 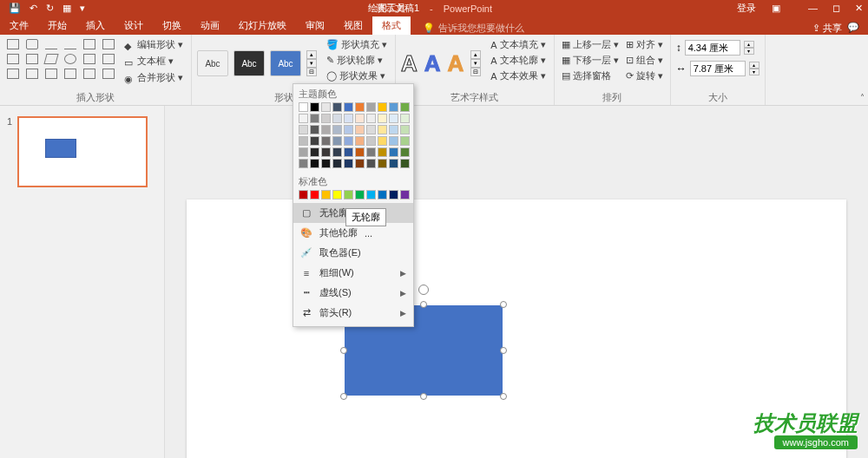 I want to click on eyedropper-item: 💉 取色器(E), so click(x=353, y=253).